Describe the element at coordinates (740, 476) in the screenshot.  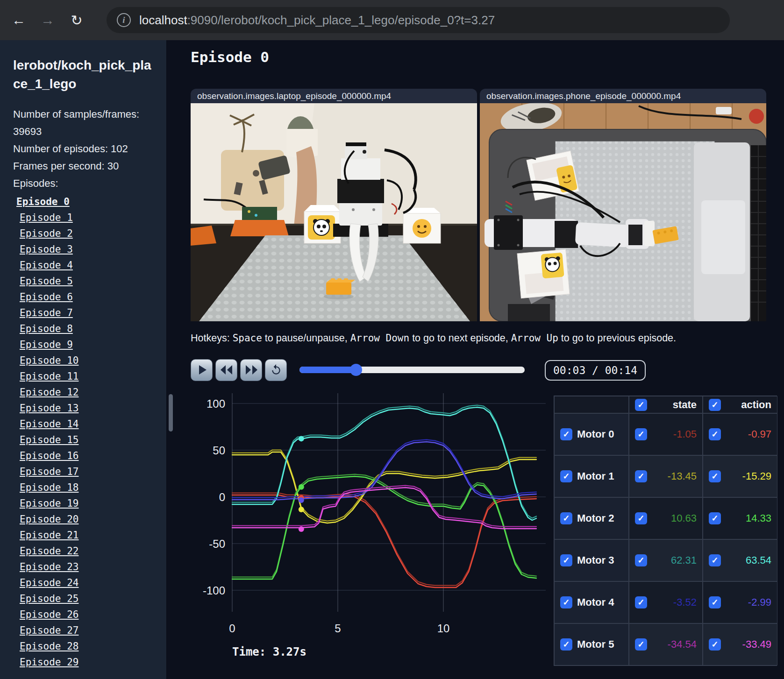
I see `motor-1-action-cell: ✓-15.29` at that location.